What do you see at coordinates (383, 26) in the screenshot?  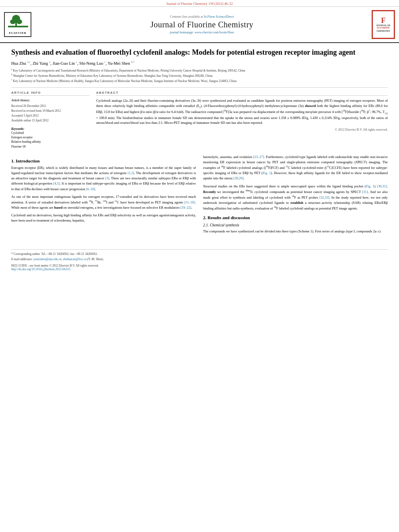 I see `logo-line1: JOURNAL OF` at bounding box center [383, 26].